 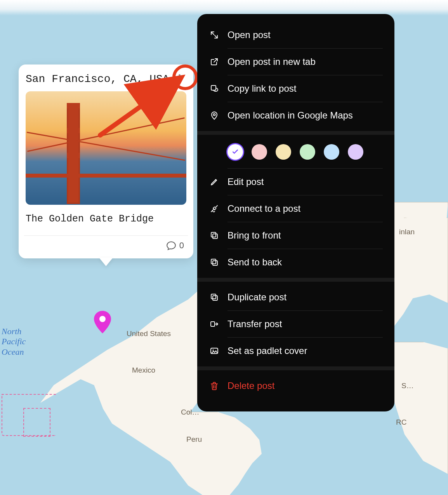 What do you see at coordinates (408, 386) in the screenshot?
I see `region-label-sc: S…` at bounding box center [408, 386].